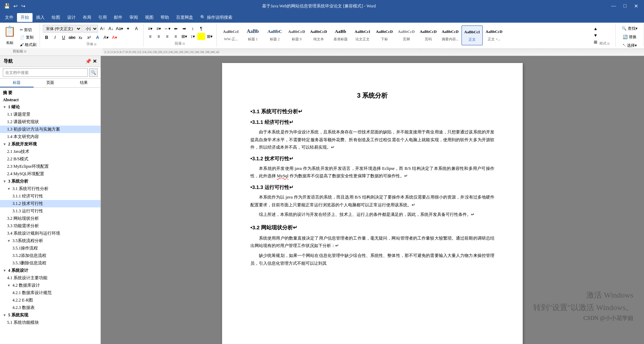  What do you see at coordinates (184, 29) in the screenshot?
I see `increase-indent-btn: ➡` at bounding box center [184, 29].